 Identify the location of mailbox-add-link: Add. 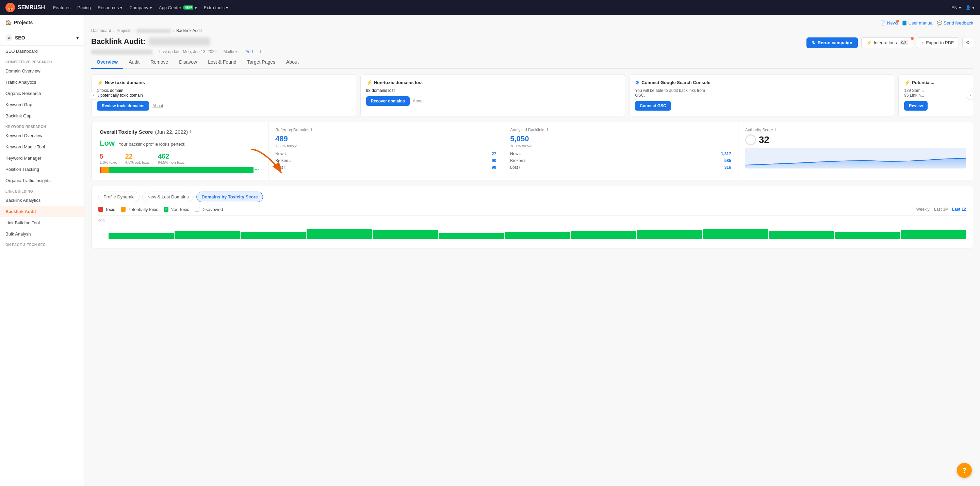
(249, 52).